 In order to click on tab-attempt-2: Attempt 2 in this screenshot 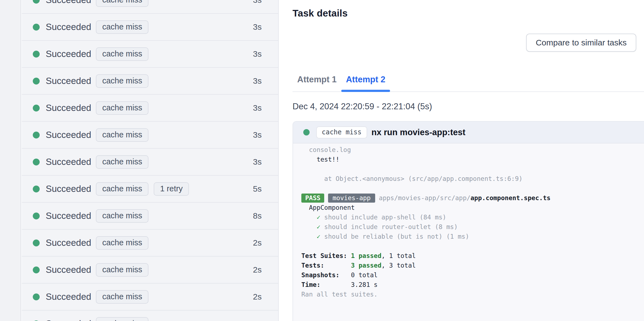, I will do `click(366, 80)`.